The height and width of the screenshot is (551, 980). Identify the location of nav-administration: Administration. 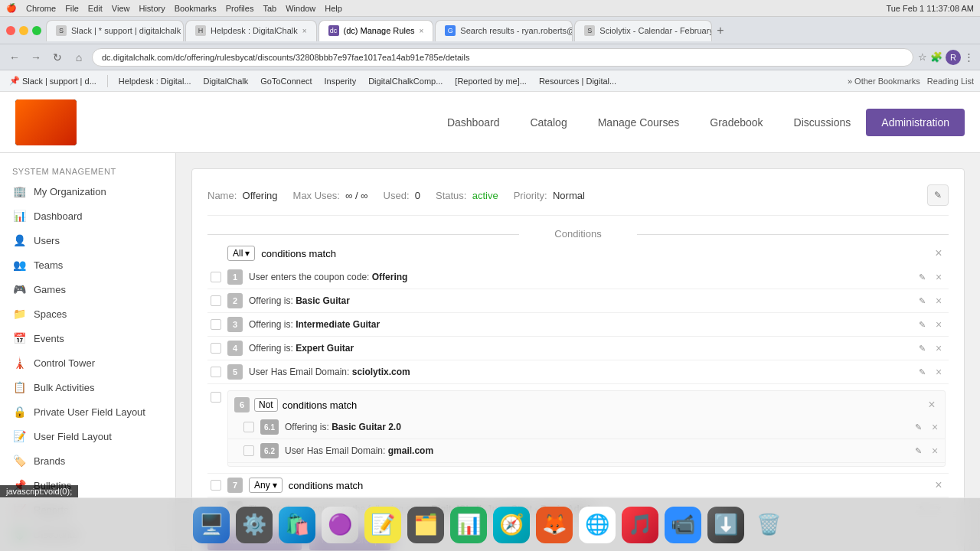
(916, 122).